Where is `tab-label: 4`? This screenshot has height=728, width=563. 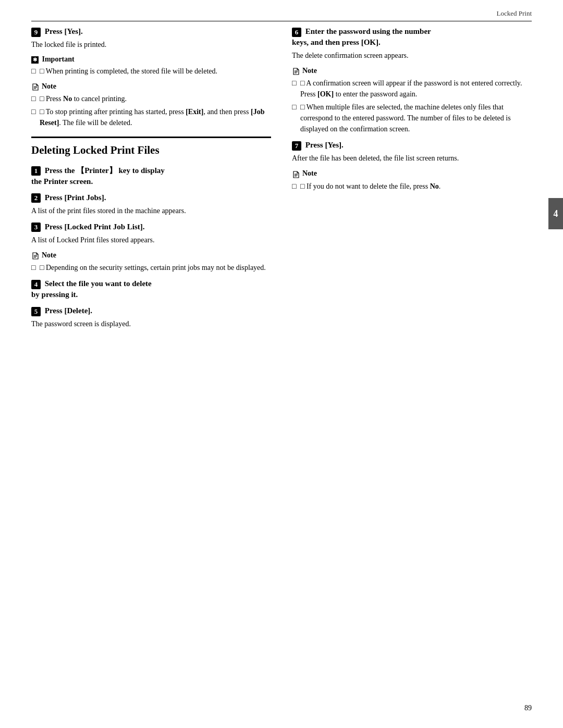 tab-label: 4 is located at coordinates (556, 214).